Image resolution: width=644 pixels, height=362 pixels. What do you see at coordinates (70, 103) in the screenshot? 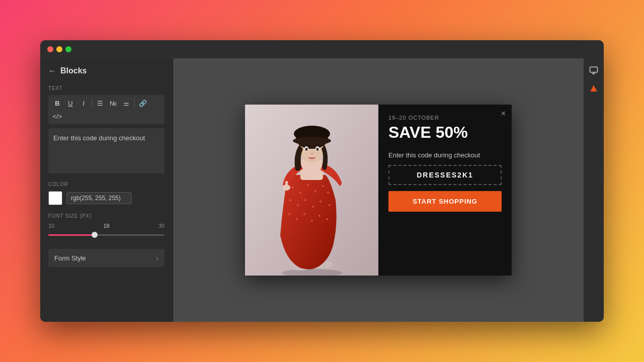
I see `underline-button: U` at bounding box center [70, 103].